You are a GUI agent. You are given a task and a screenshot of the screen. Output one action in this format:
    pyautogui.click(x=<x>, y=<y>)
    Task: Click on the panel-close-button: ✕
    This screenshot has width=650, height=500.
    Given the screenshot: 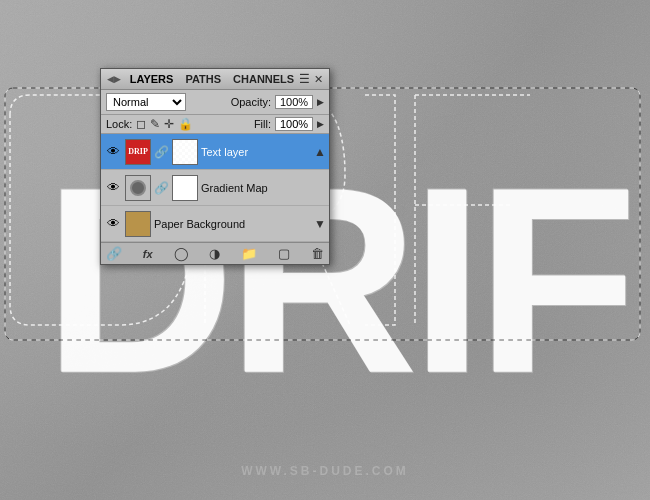 What is the action you would take?
    pyautogui.click(x=318, y=80)
    